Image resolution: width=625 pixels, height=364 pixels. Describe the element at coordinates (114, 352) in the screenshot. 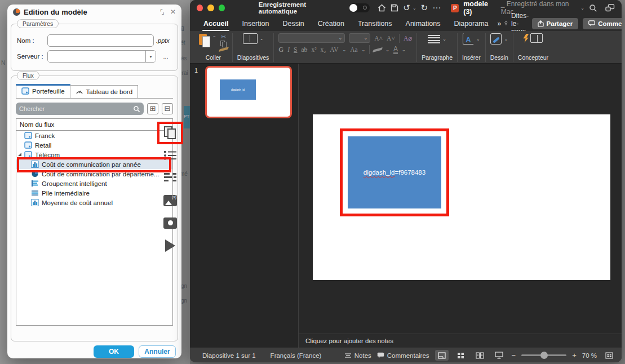

I see `ok-button: OK` at that location.